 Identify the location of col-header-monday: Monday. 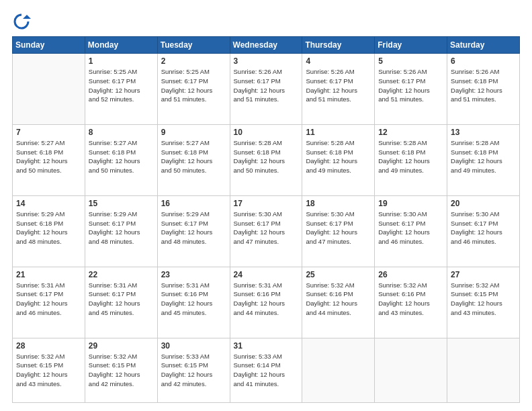
(121, 46).